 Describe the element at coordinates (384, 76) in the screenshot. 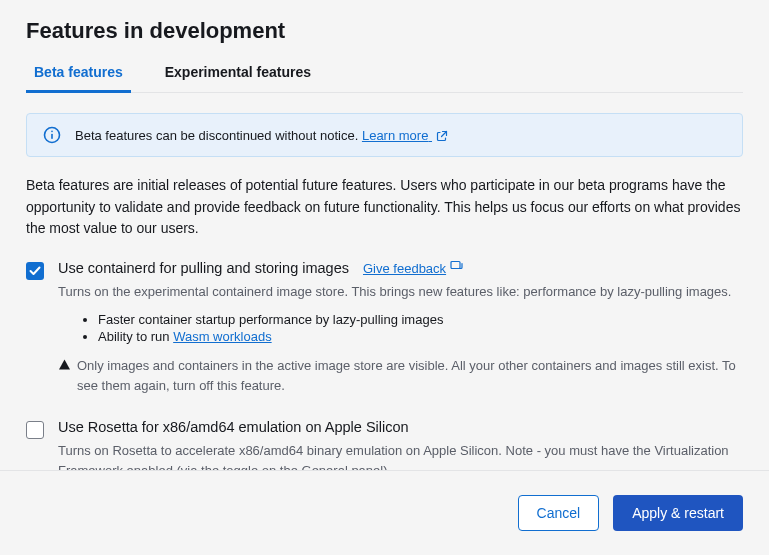

I see `tabs: Beta features Experimental features` at that location.